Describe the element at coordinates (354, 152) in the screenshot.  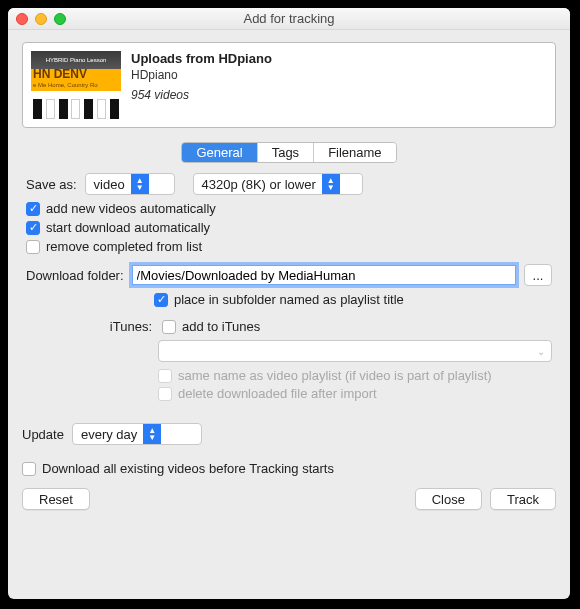
I see `tab-filename: Filename` at that location.